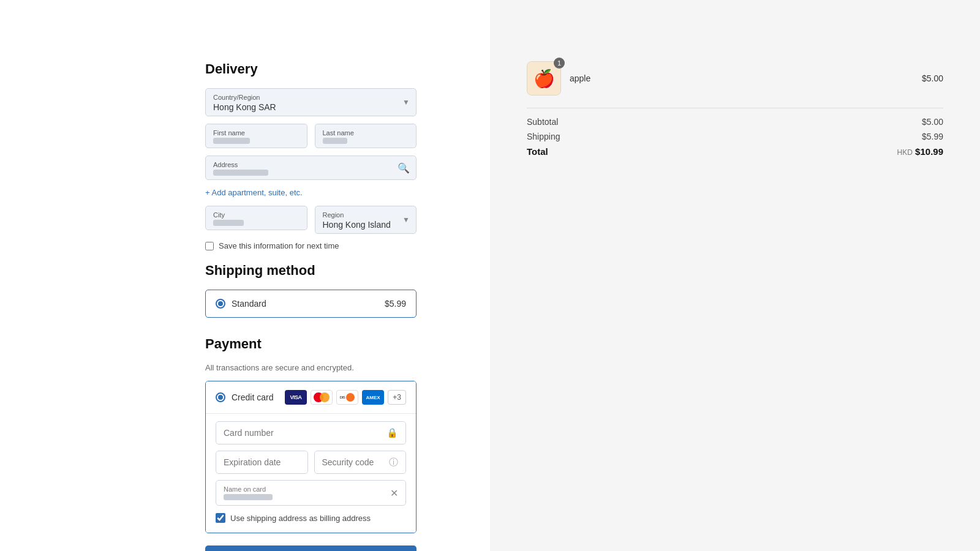  What do you see at coordinates (300, 518) in the screenshot?
I see `use-shipping-label: Use shipping address as billing address` at bounding box center [300, 518].